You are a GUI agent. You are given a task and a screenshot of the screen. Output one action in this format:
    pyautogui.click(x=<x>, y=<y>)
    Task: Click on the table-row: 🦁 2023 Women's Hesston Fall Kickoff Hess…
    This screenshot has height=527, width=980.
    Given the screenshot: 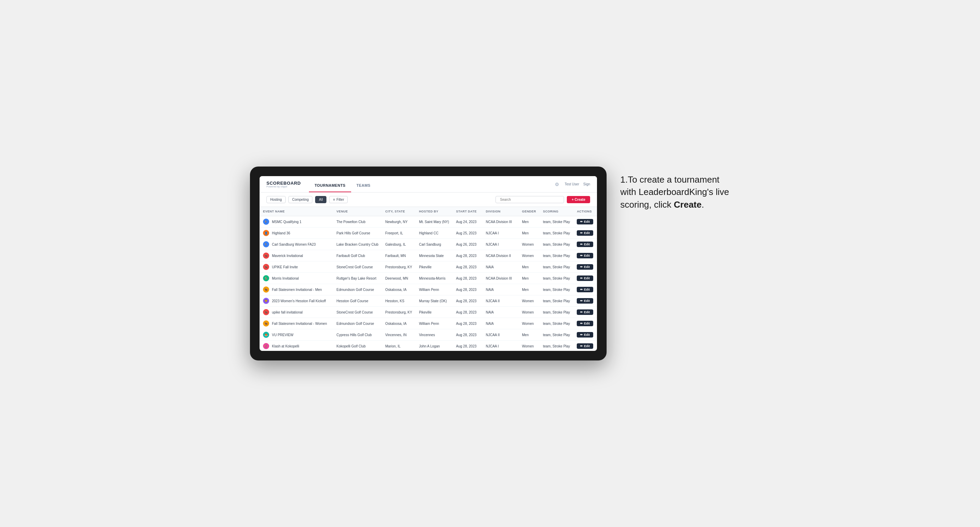 What is the action you would take?
    pyautogui.click(x=428, y=301)
    